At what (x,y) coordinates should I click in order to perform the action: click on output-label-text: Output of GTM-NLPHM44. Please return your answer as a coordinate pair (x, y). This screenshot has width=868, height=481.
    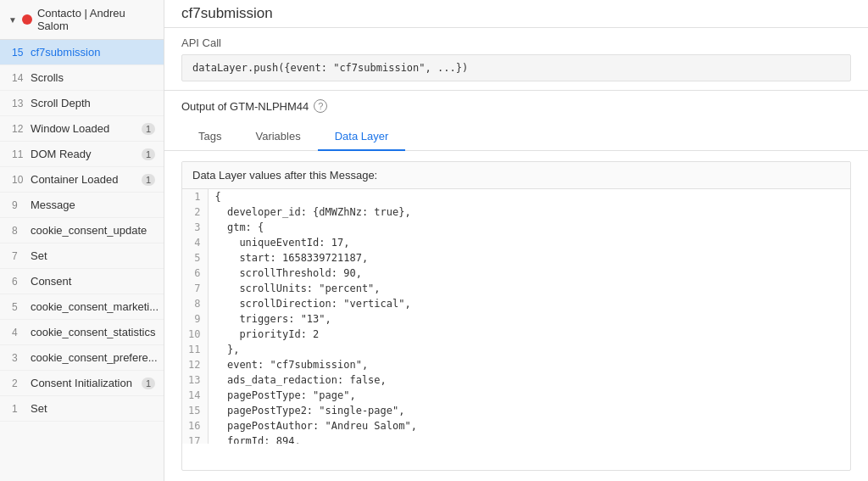
    Looking at the image, I should click on (245, 107).